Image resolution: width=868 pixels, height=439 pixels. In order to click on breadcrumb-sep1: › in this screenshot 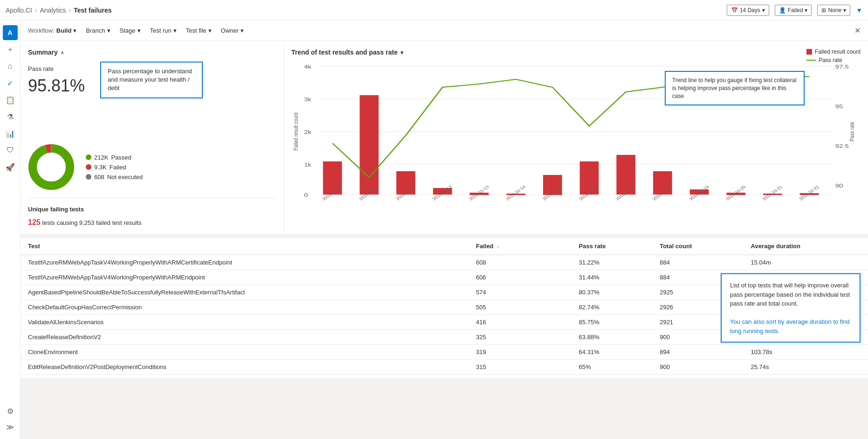, I will do `click(36, 10)`.